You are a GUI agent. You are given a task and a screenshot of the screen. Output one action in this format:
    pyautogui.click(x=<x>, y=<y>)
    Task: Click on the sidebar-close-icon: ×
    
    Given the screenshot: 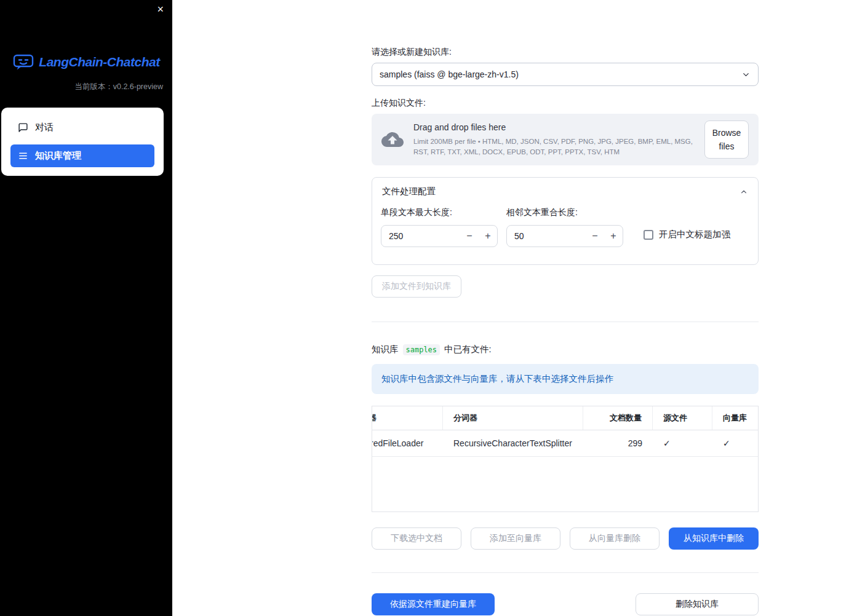 What is the action you would take?
    pyautogui.click(x=160, y=9)
    